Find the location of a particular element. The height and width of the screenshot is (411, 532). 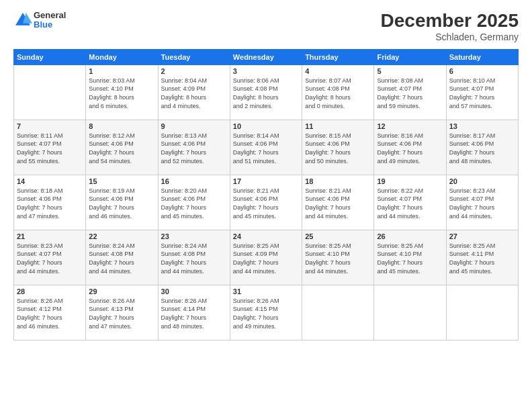

logo-general: General is located at coordinates (50, 15).